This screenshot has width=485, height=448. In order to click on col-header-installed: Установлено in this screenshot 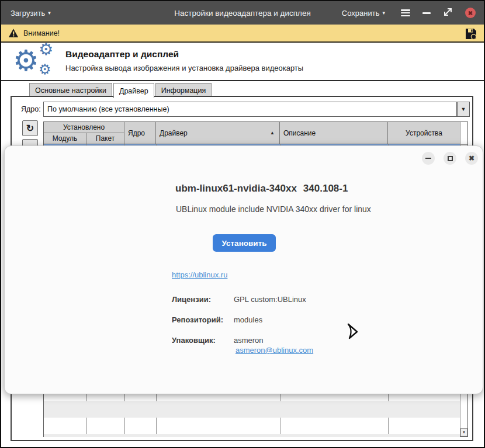, I will do `click(84, 127)`.